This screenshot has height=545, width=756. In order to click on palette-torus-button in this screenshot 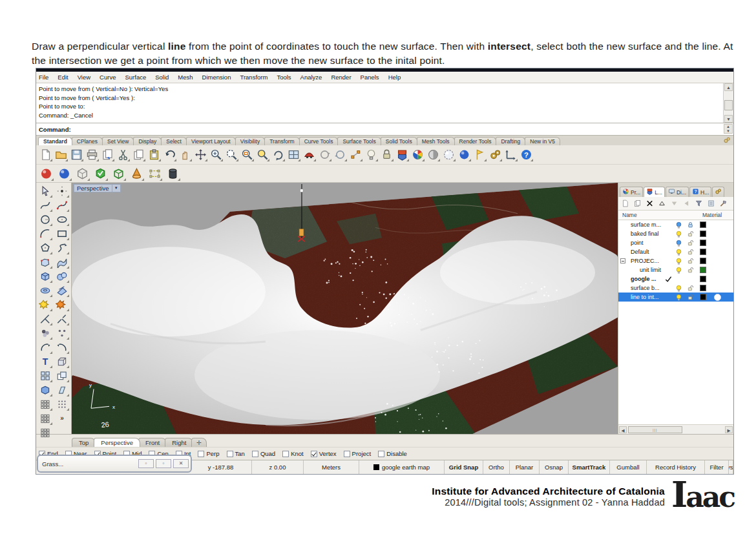, I will do `click(45, 291)`.